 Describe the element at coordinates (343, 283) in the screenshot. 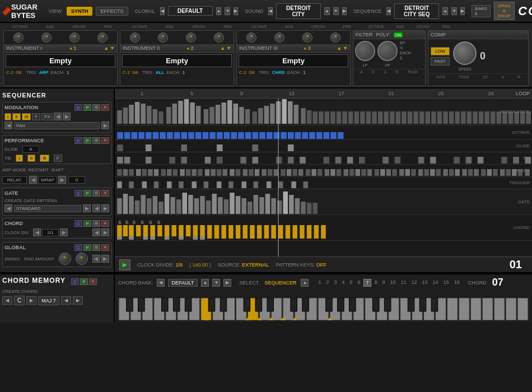

I see `chord-num-4: 4` at that location.